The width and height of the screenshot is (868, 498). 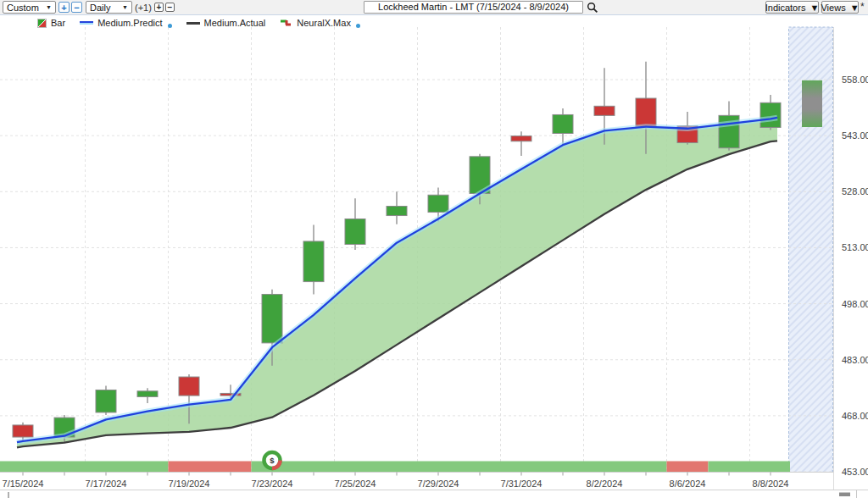 I want to click on svg-text: 8/6/2024, so click(x=688, y=484).